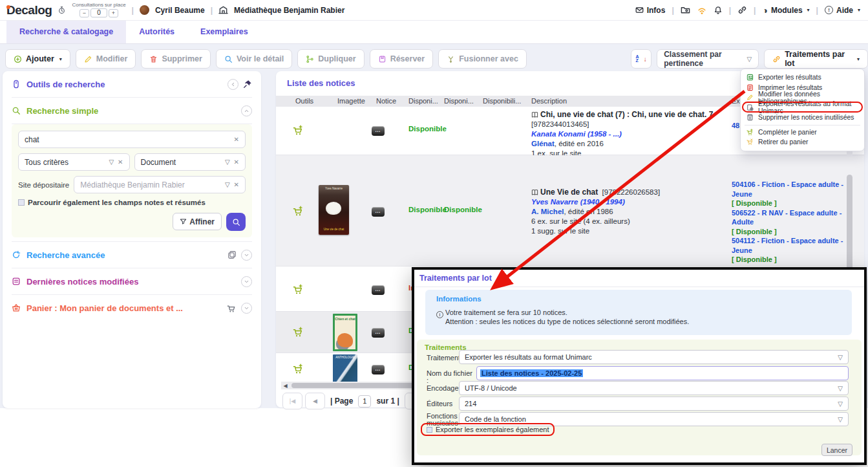  I want to click on col-description: Description, so click(549, 101).